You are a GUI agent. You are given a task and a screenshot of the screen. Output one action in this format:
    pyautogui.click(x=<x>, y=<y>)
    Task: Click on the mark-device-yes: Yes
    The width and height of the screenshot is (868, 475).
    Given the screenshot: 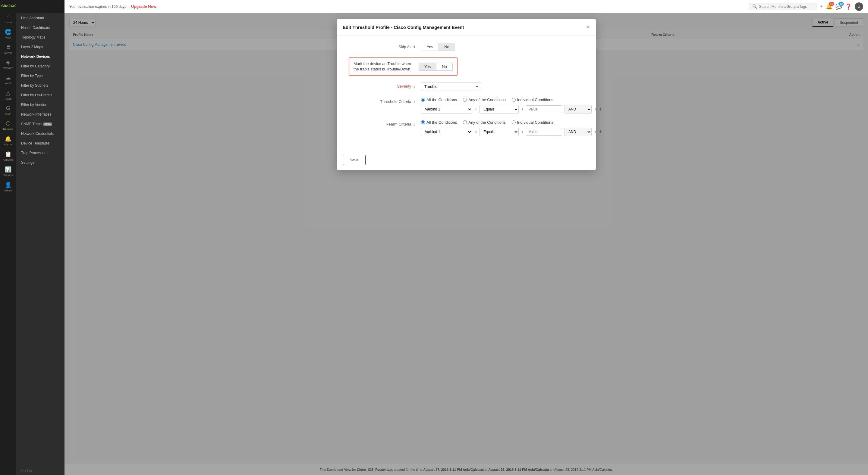 What is the action you would take?
    pyautogui.click(x=427, y=67)
    